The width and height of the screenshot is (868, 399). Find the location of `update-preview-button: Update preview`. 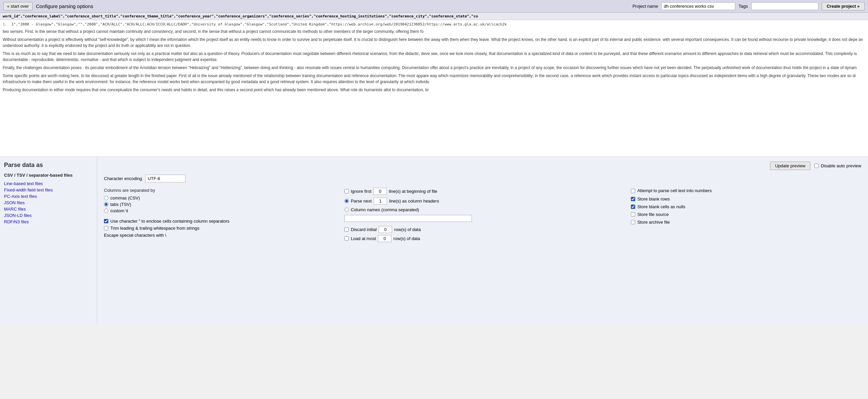

update-preview-button: Update preview is located at coordinates (790, 166).